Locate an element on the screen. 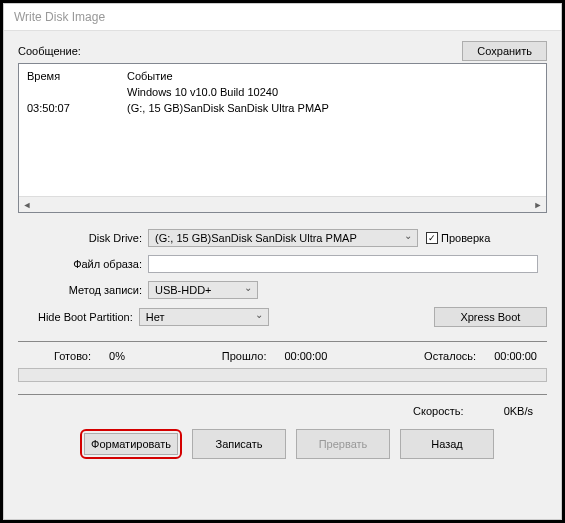 This screenshot has width=565, height=523. verify-label: Проверка is located at coordinates (466, 238).